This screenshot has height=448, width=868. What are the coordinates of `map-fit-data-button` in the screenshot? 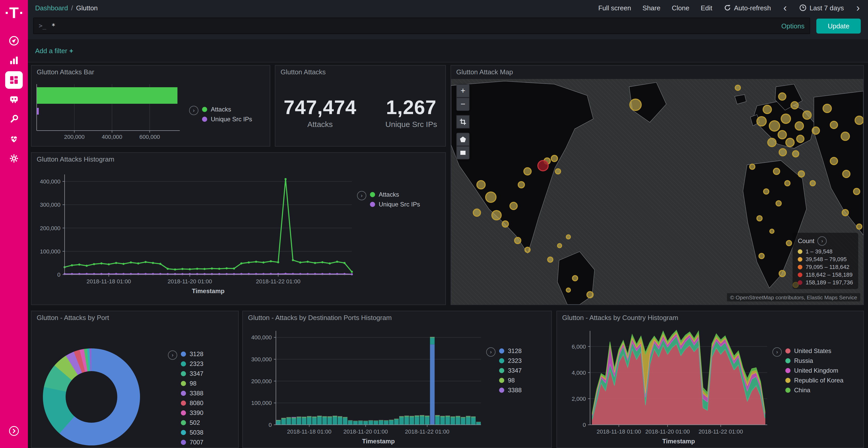 It's located at (463, 122).